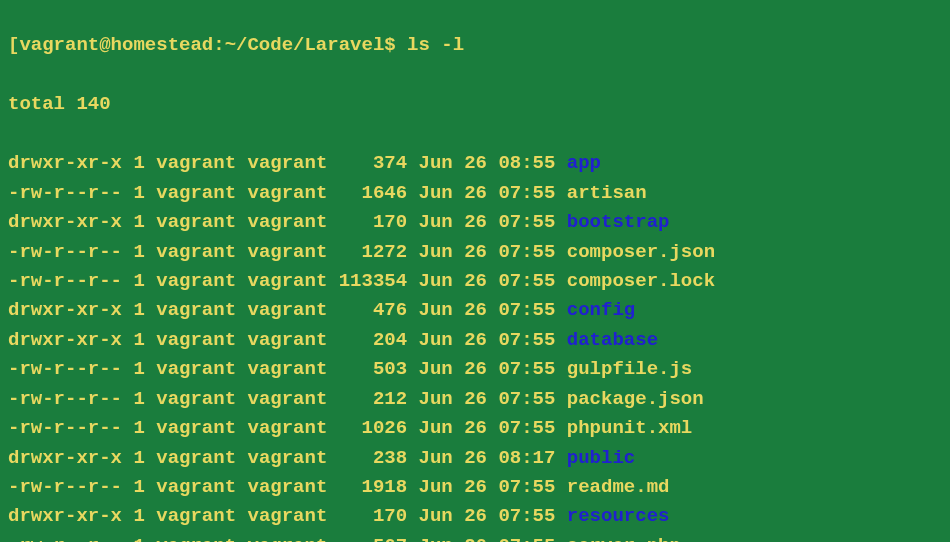  Describe the element at coordinates (373, 163) in the screenshot. I see `file-size: 374` at that location.